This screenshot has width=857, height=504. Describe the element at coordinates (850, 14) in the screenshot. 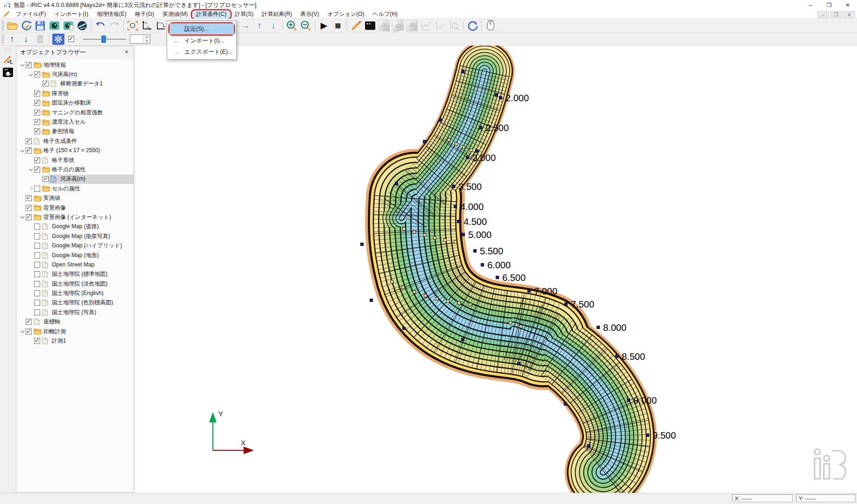

I see `mdi-close-button: ✕` at that location.